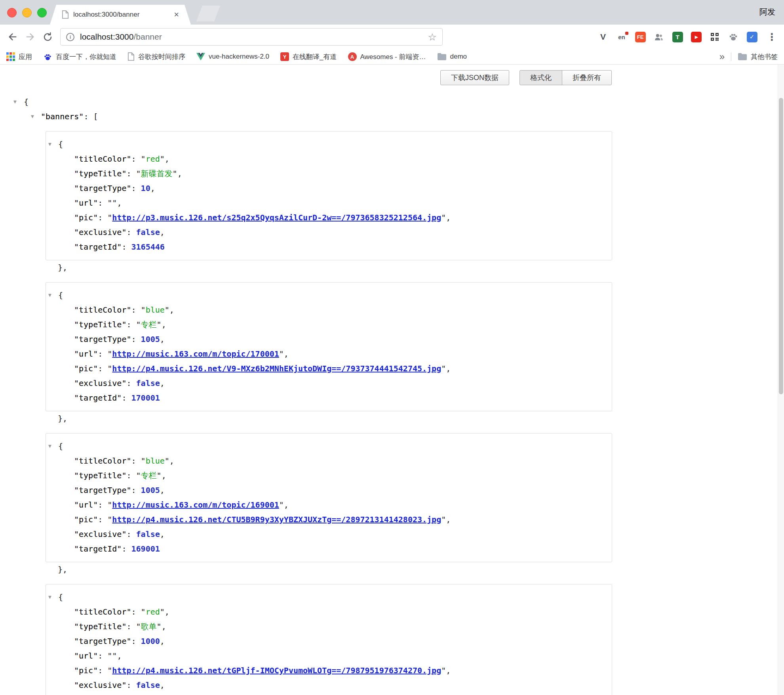 The height and width of the screenshot is (695, 784). Describe the element at coordinates (308, 57) in the screenshot. I see `bookmark-youdao: Y 在线翻译_有道` at that location.